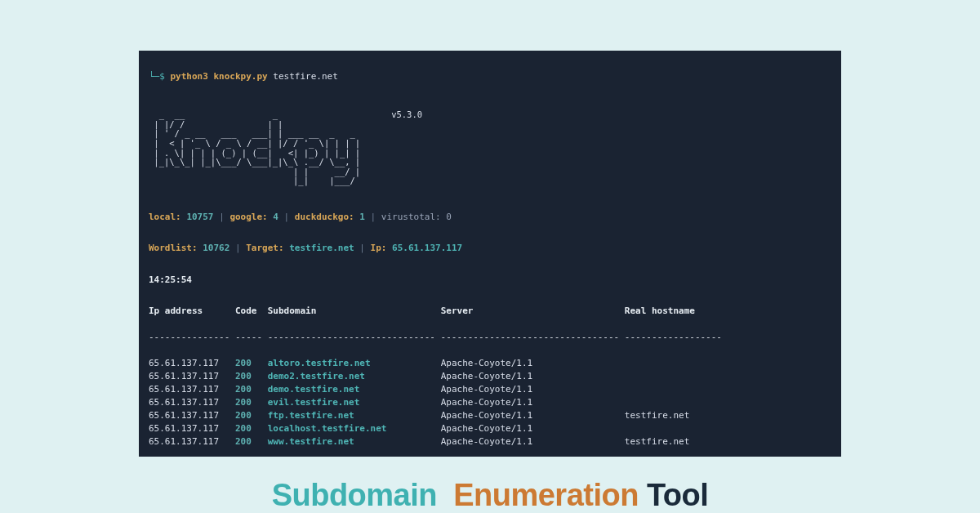  Describe the element at coordinates (407, 114) in the screenshot. I see `version-text: v5.3.0` at that location.